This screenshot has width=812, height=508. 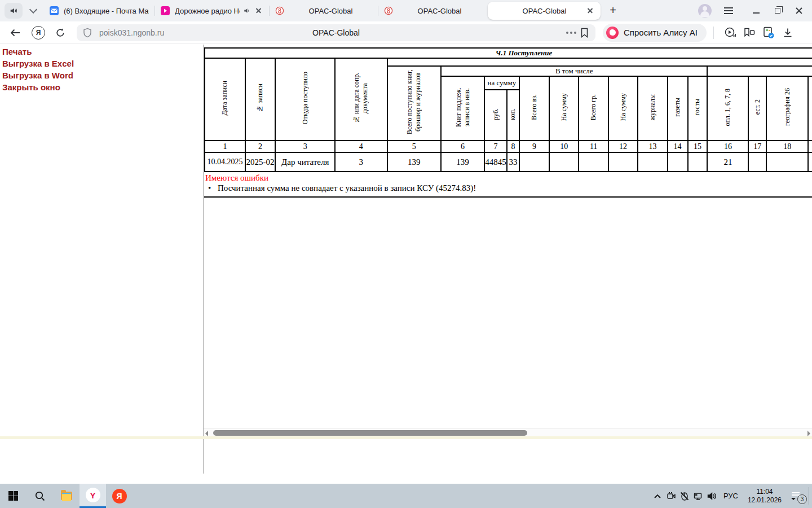 I want to click on windows-logo-icon, so click(x=14, y=496).